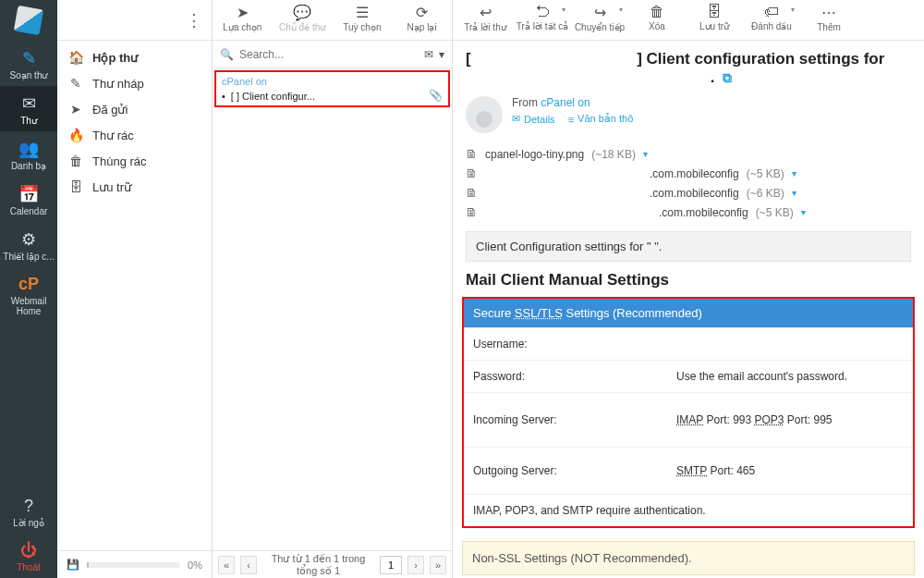 The width and height of the screenshot is (924, 578). I want to click on plaintext-link: ≡Văn bản thô, so click(601, 118).